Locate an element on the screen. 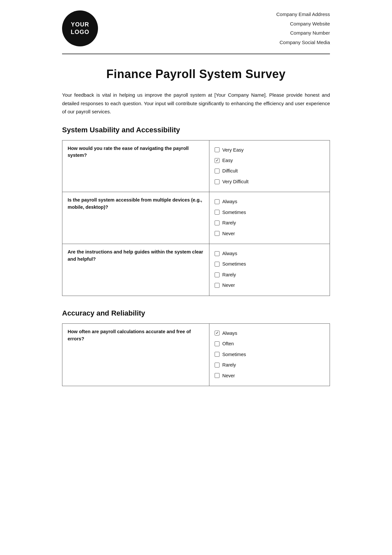 This screenshot has height=555, width=392. option-label: Easy is located at coordinates (227, 160).